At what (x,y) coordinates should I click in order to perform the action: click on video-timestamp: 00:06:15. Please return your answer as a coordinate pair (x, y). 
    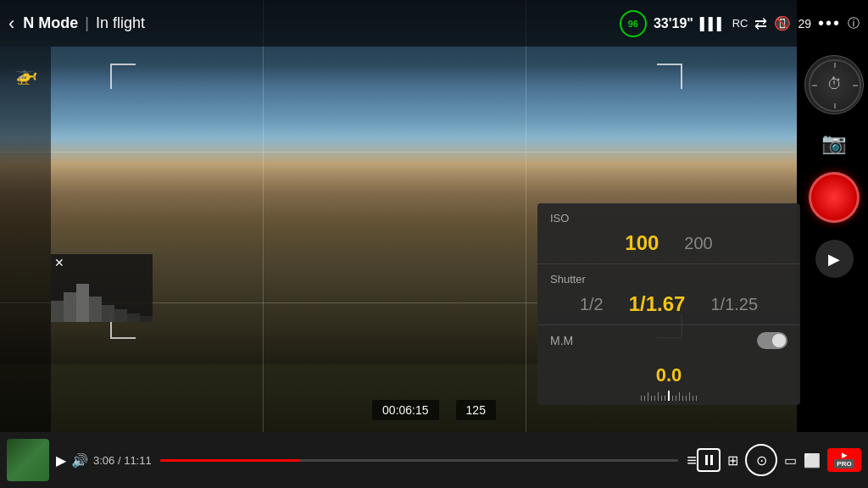
    Looking at the image, I should click on (405, 410).